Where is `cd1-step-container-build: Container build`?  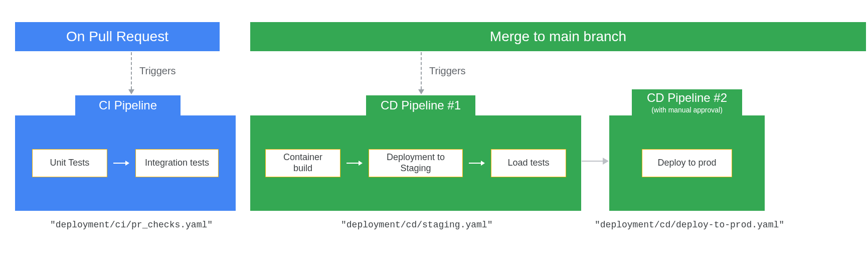
cd1-step-container-build: Container build is located at coordinates (303, 163).